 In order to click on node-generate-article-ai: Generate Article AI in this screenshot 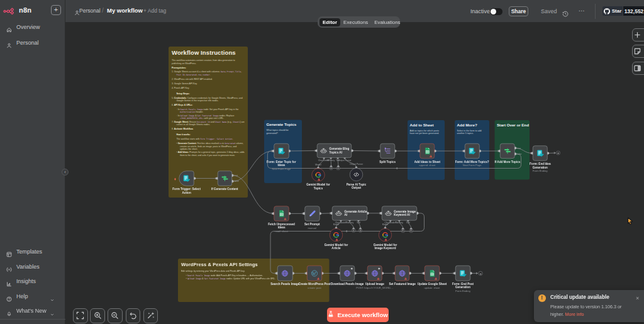, I will do `click(350, 213)`.